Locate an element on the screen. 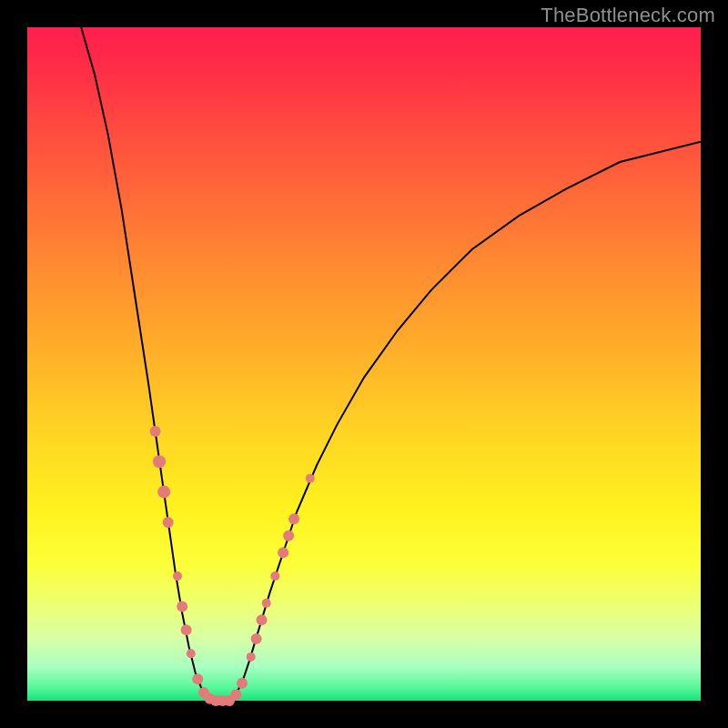  watermark-text: TheBottleneck.com is located at coordinates (628, 15).